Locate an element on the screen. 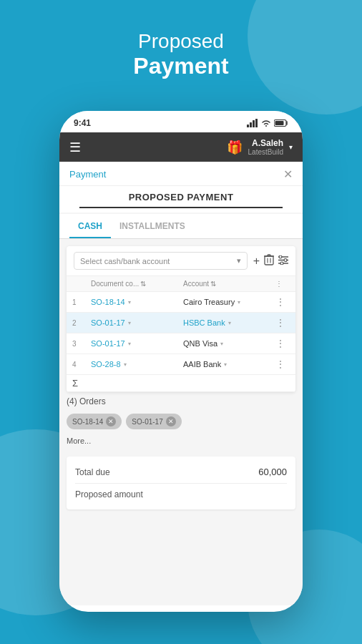  table-header: Document co... ⇅ Account ⇅ ⋮ is located at coordinates (181, 284).